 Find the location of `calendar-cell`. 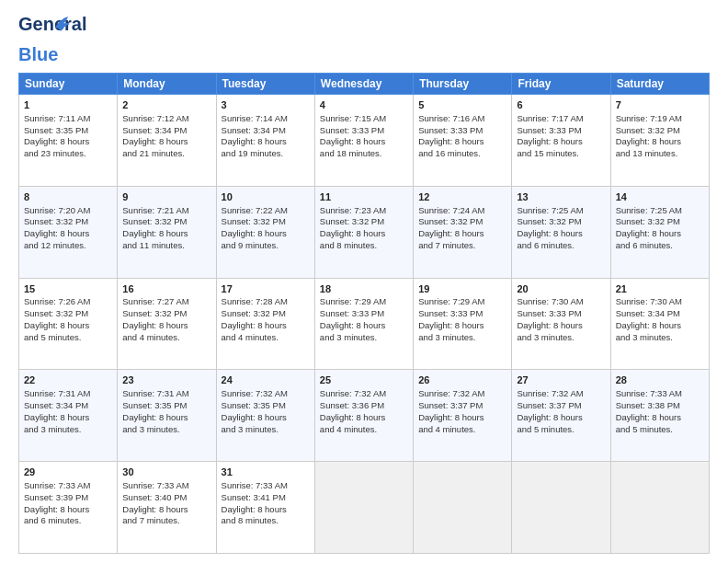

calendar-cell is located at coordinates (660, 508).